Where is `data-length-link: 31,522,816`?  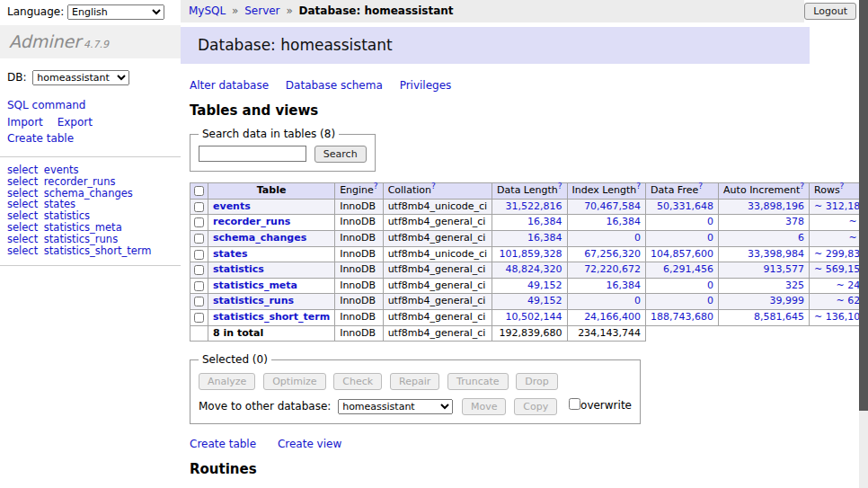 data-length-link: 31,522,816 is located at coordinates (534, 207).